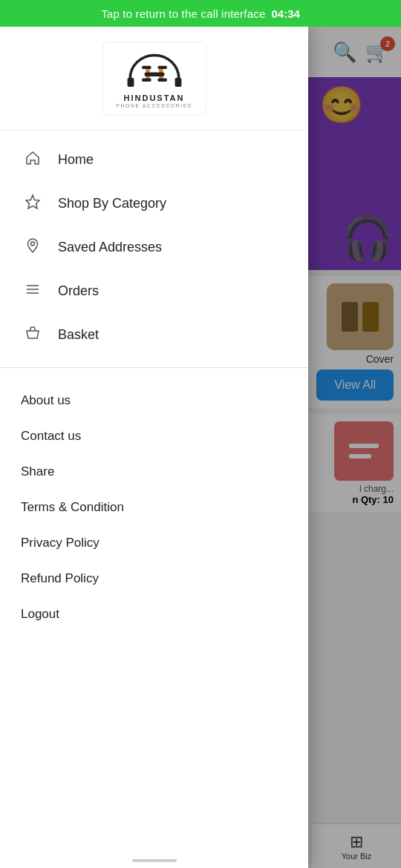 The image size is (401, 868). Describe the element at coordinates (33, 291) in the screenshot. I see `orders-icon` at that location.